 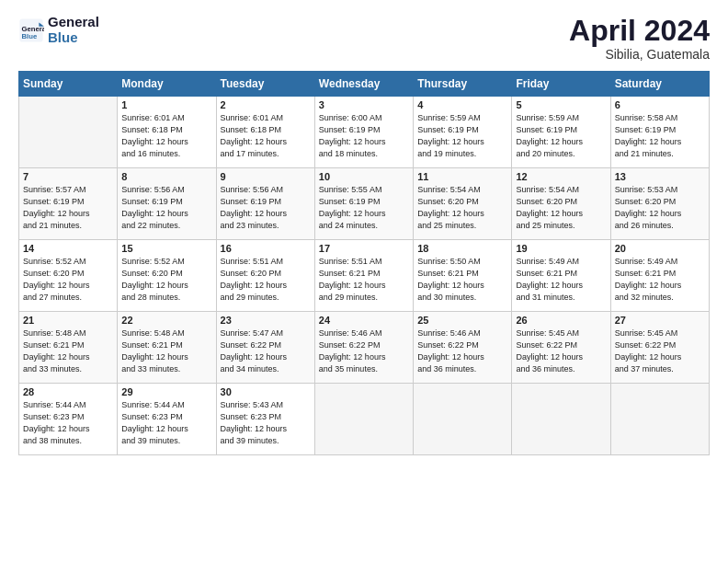 I want to click on day-number: 5, so click(x=561, y=105).